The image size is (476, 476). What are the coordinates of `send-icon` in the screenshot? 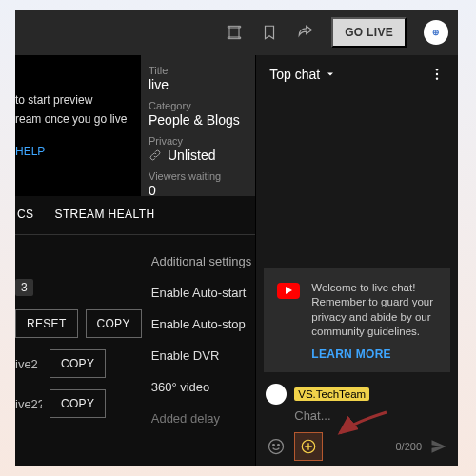 It's located at (439, 446).